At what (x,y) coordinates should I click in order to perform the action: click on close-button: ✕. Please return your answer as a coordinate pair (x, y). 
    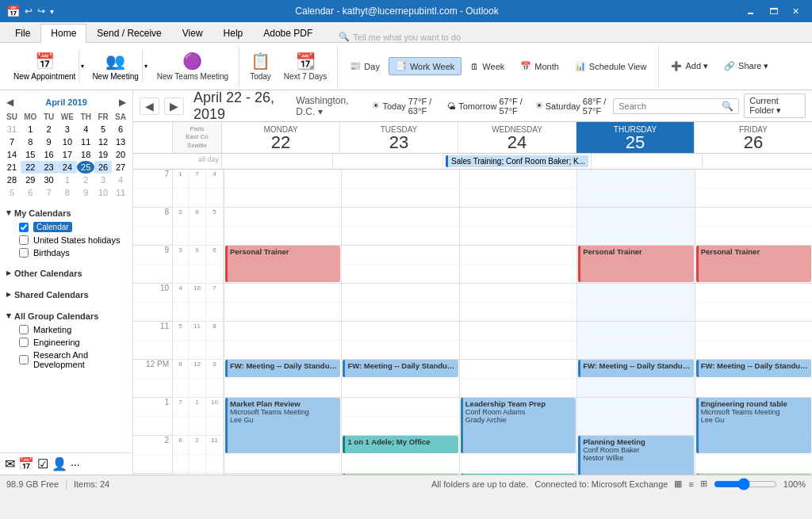
    Looking at the image, I should click on (796, 11).